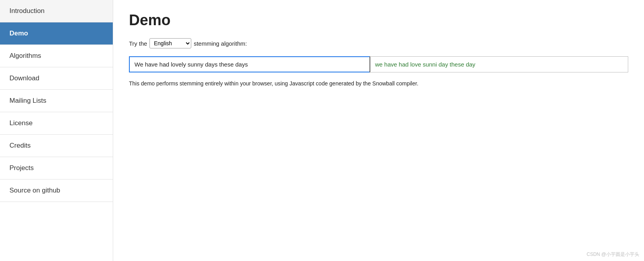  I want to click on sidebar-item-download: Download, so click(56, 79).